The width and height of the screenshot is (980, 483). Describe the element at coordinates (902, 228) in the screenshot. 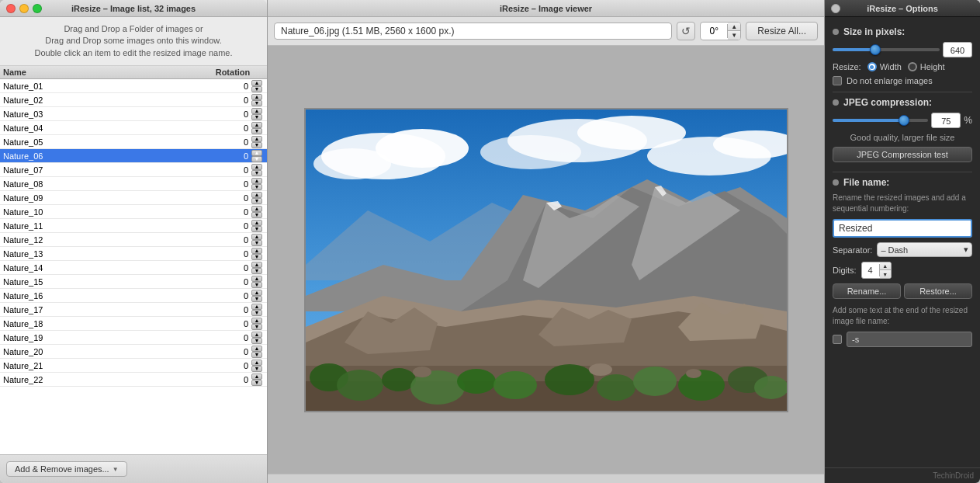

I see `filename-input` at that location.